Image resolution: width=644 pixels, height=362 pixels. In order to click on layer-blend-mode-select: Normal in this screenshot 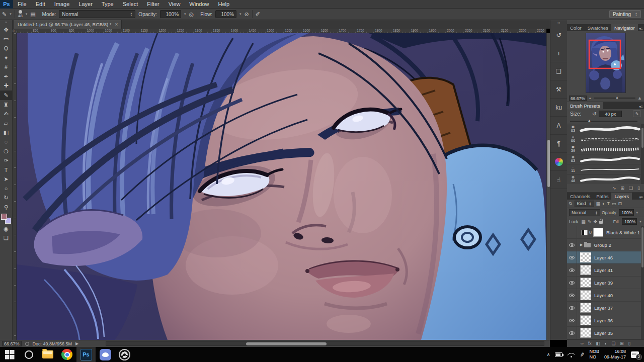, I will do `click(585, 213)`.